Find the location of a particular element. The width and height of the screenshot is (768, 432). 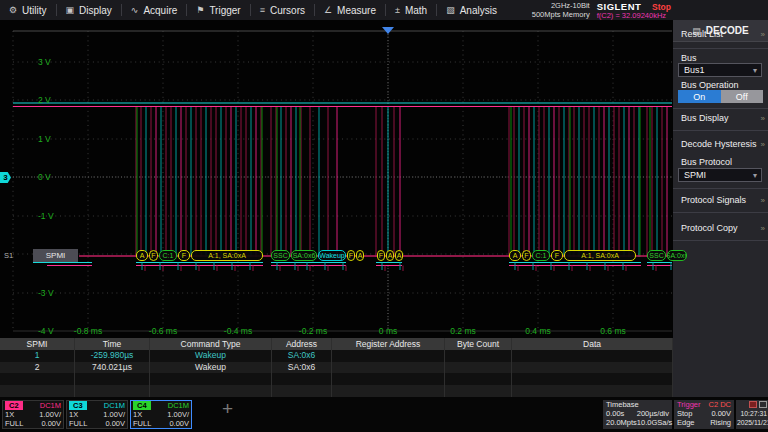

acquire-icon: ∿ is located at coordinates (135, 10).